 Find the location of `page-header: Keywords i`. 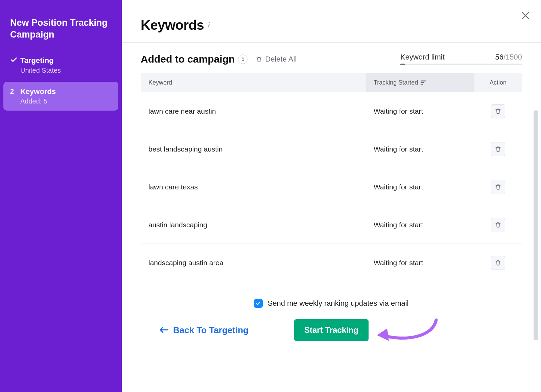

page-header: Keywords i is located at coordinates (331, 21).